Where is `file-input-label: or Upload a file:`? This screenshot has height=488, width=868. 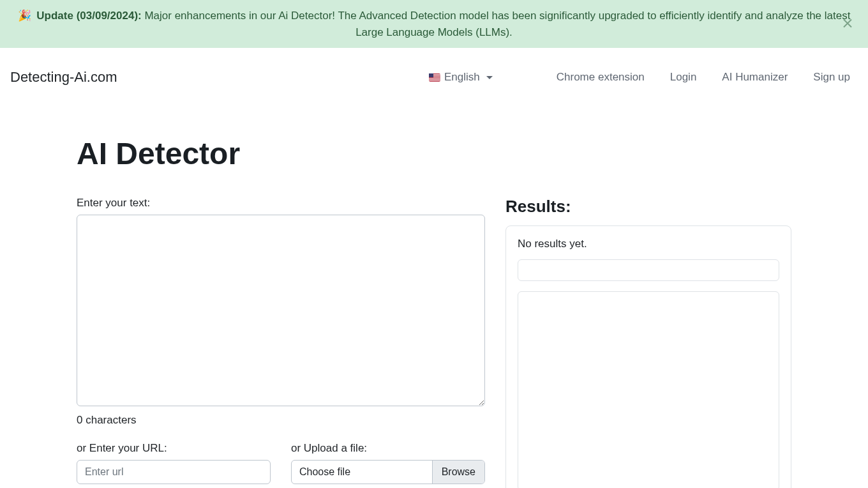 file-input-label: or Upload a file: is located at coordinates (388, 448).